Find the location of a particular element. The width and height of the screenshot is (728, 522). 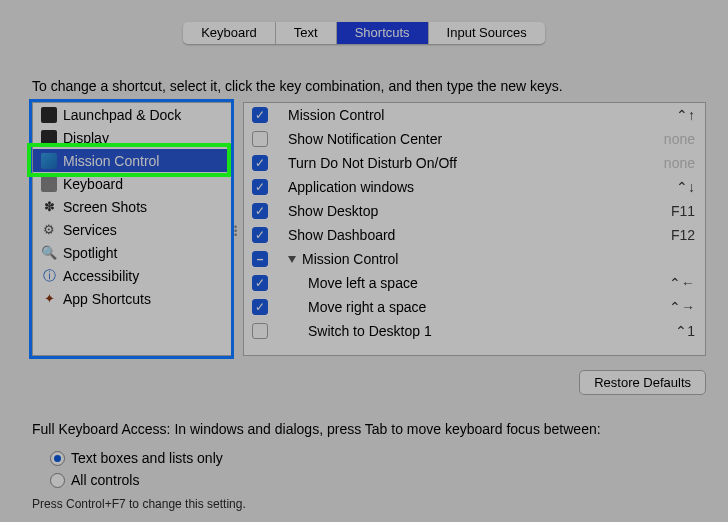

sidebar-item-keyboard: Keyboard is located at coordinates (132, 184).